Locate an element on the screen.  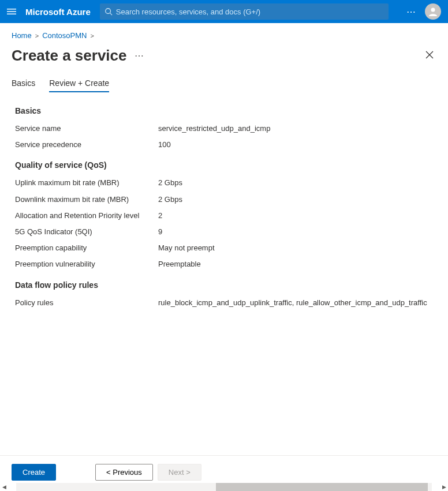
field-label: Service precedence is located at coordinates (87, 145).